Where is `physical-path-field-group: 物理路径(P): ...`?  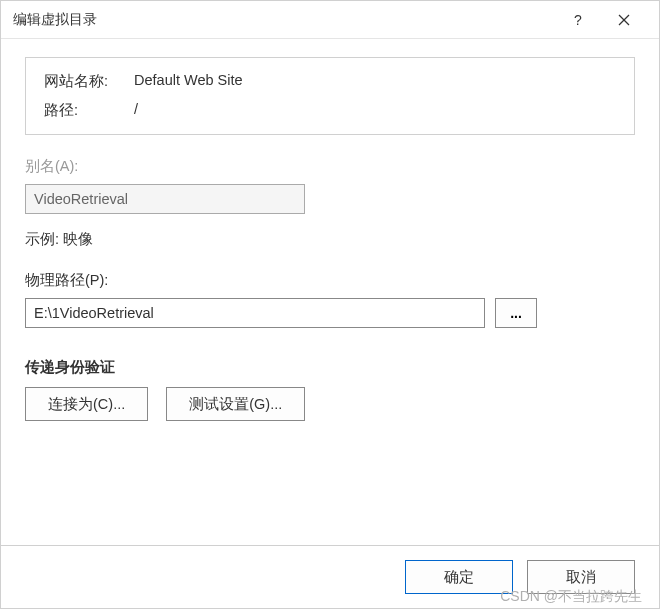 physical-path-field-group: 物理路径(P): ... is located at coordinates (330, 300).